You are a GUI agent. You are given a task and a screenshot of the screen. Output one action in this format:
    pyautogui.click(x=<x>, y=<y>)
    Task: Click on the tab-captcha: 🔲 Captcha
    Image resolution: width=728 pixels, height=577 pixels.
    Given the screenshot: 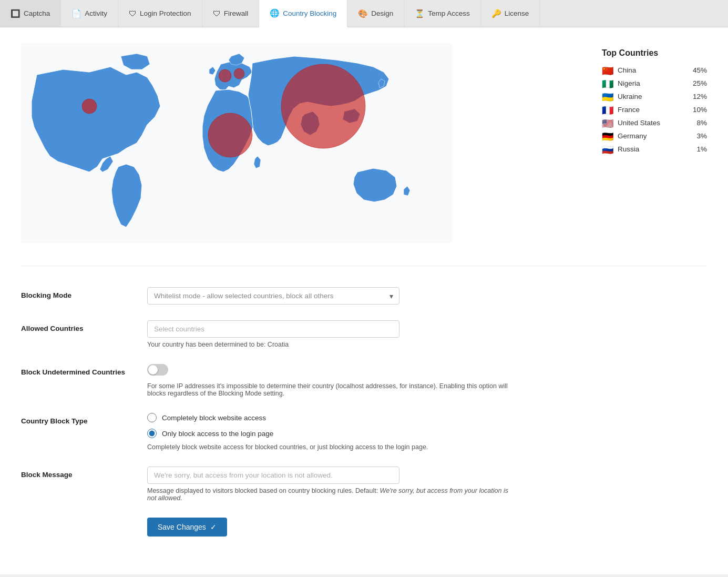 What is the action you would take?
    pyautogui.click(x=30, y=14)
    